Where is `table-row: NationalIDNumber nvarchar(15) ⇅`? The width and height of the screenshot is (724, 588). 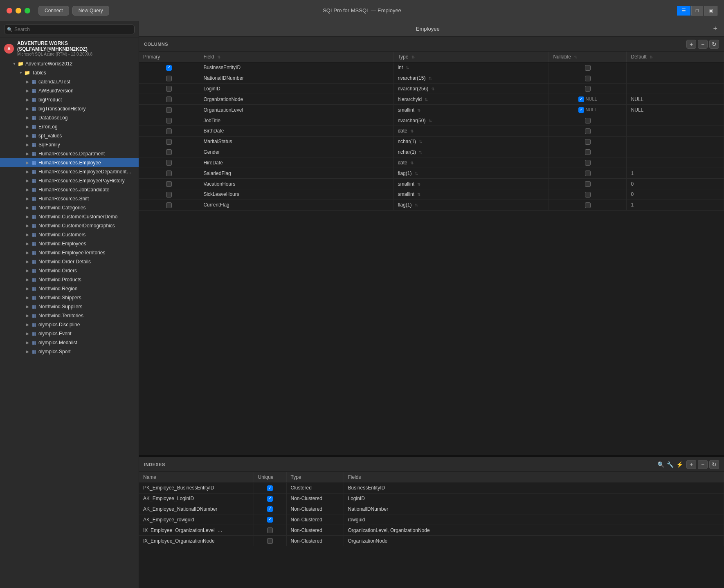 table-row: NationalIDNumber nvarchar(15) ⇅ is located at coordinates (432, 78).